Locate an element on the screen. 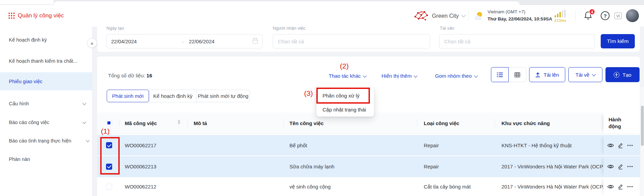  cell-code: WO00062212 is located at coordinates (140, 187).